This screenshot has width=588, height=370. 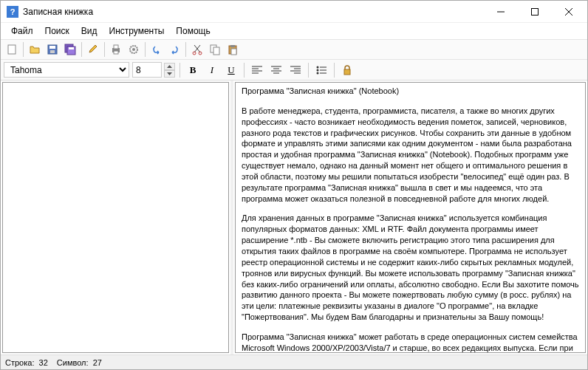 What do you see at coordinates (193, 31) in the screenshot?
I see `menu-help: Помощь` at bounding box center [193, 31].